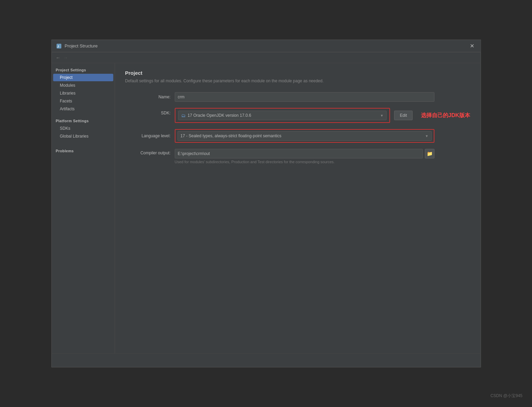 This screenshot has height=407, width=532. What do you see at coordinates (299, 154) in the screenshot?
I see `compiler-output-input` at bounding box center [299, 154].